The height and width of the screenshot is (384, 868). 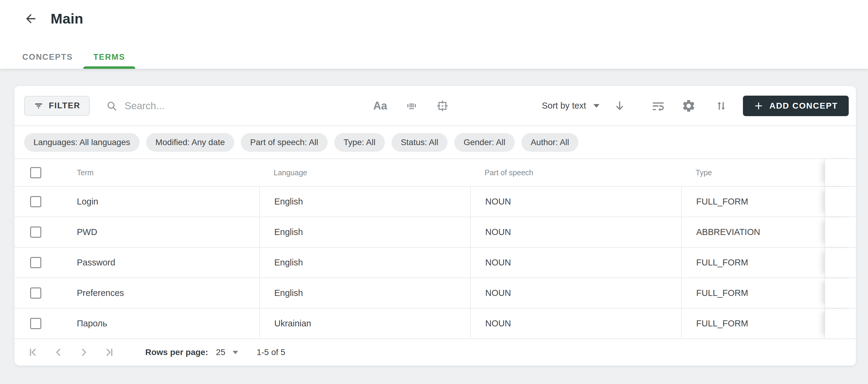 I want to click on pinned-column-header, so click(x=840, y=173).